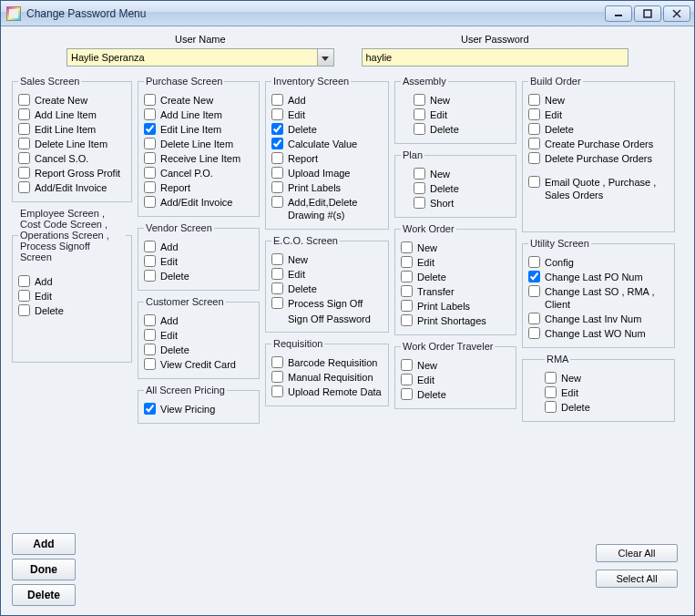 This screenshot has width=695, height=616. I want to click on delete-button: Delete, so click(44, 595).